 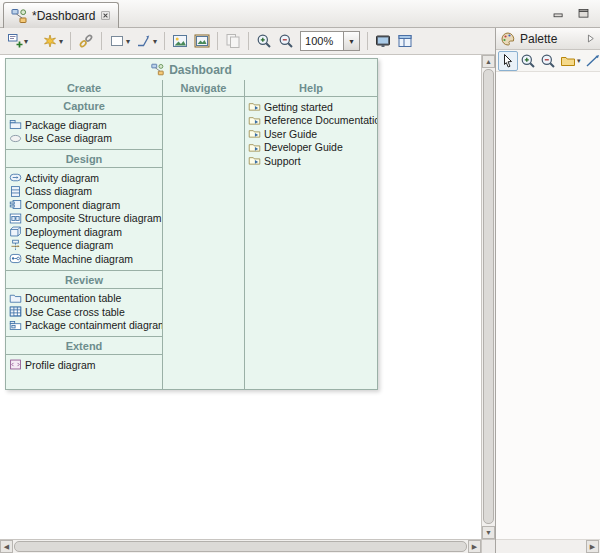 I want to click on connector-tool-button, so click(x=592, y=61).